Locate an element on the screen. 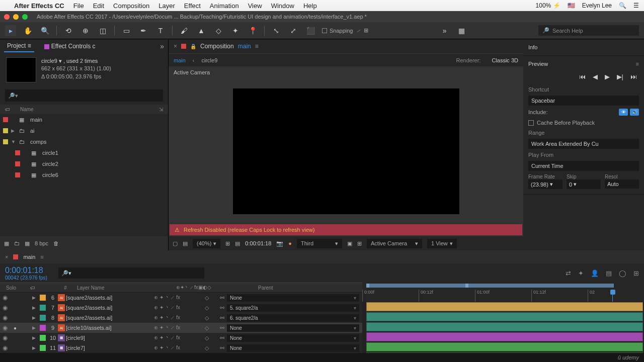 The image size is (644, 362). roto-tool-icon: ✦ is located at coordinates (235, 31).